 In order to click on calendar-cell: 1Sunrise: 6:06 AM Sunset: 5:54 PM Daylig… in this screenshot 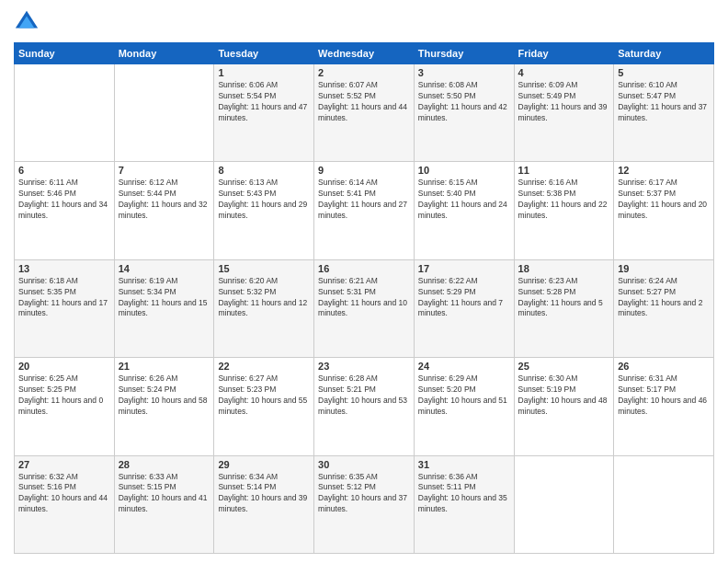, I will do `click(265, 113)`.